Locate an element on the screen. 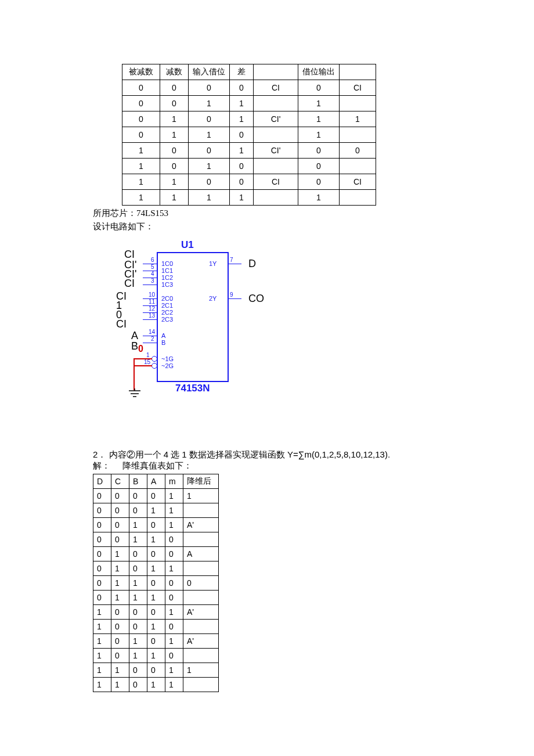 The width and height of the screenshot is (534, 756). table-row: 10110 is located at coordinates (156, 656).